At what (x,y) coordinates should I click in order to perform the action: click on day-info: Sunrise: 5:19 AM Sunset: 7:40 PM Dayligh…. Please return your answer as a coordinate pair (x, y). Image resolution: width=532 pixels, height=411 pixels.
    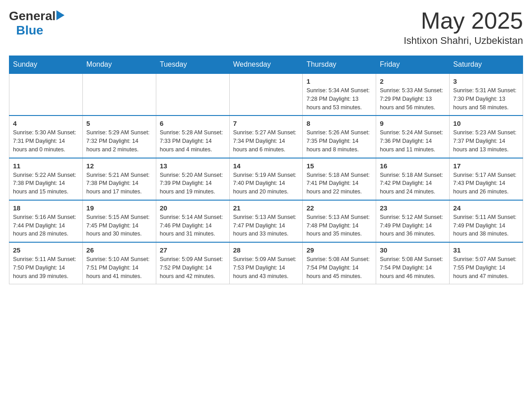
    Looking at the image, I should click on (266, 184).